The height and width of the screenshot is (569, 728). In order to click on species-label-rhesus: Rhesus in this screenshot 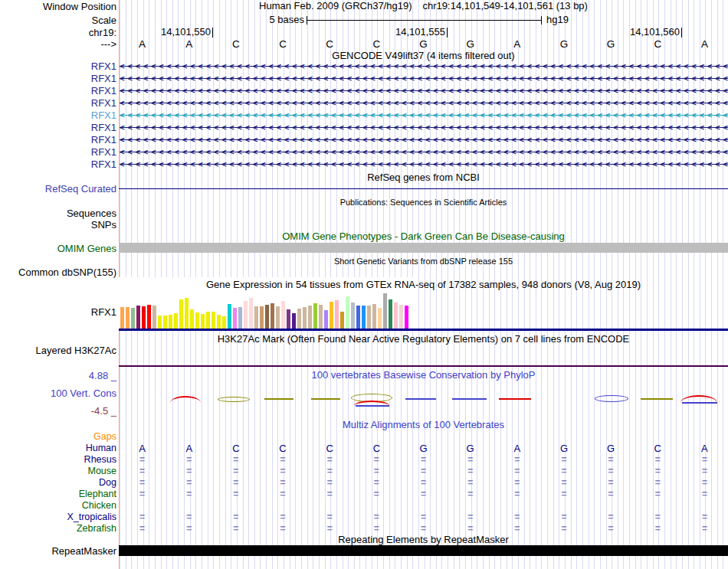, I will do `click(100, 459)`.